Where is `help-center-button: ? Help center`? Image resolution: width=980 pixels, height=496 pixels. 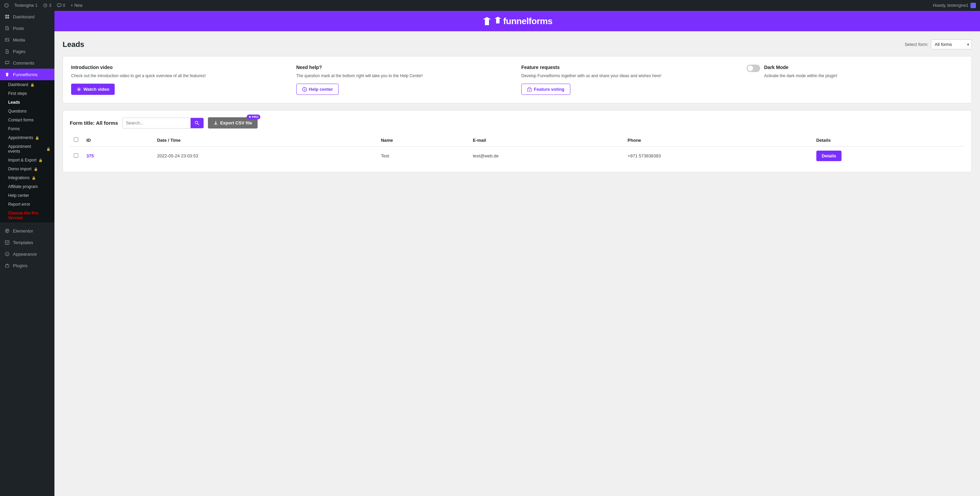 help-center-button: ? Help center is located at coordinates (318, 89).